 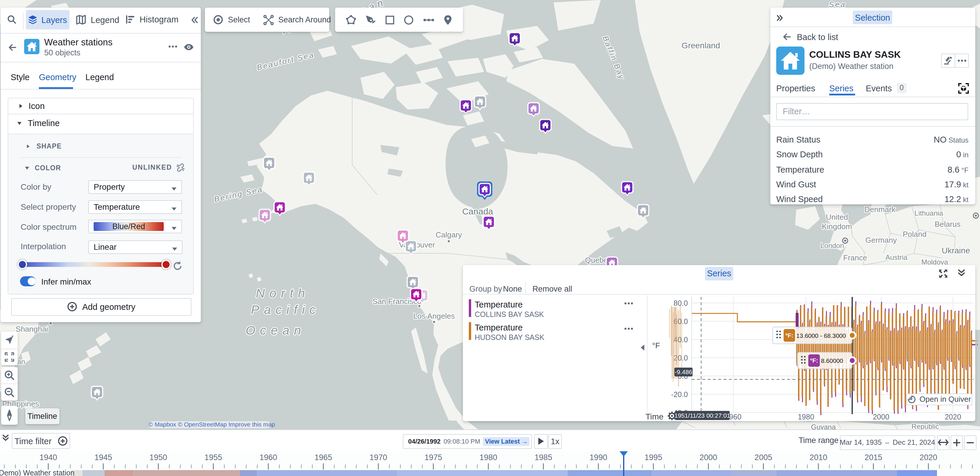 What do you see at coordinates (925, 426) in the screenshot?
I see `svg-text: Republic` at bounding box center [925, 426].